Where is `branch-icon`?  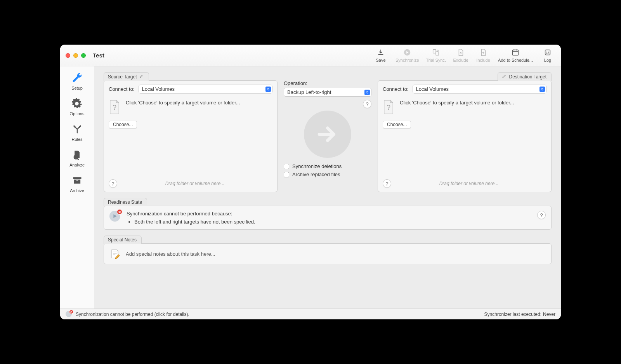
branch-icon is located at coordinates (77, 129).